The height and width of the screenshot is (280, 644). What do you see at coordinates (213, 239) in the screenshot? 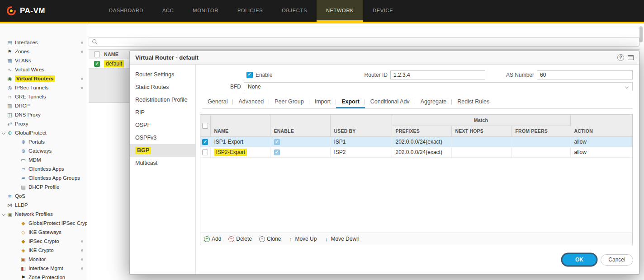
I see `toolbar-button: Add` at bounding box center [213, 239].